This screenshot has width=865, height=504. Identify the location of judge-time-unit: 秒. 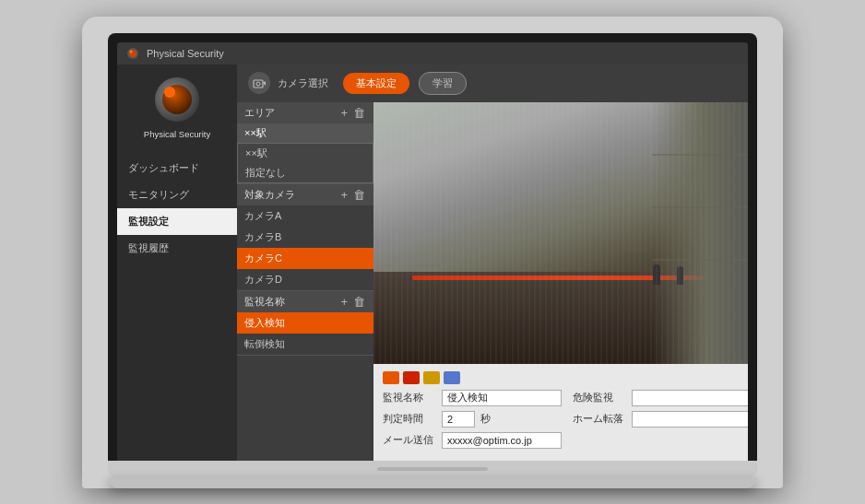
(485, 418).